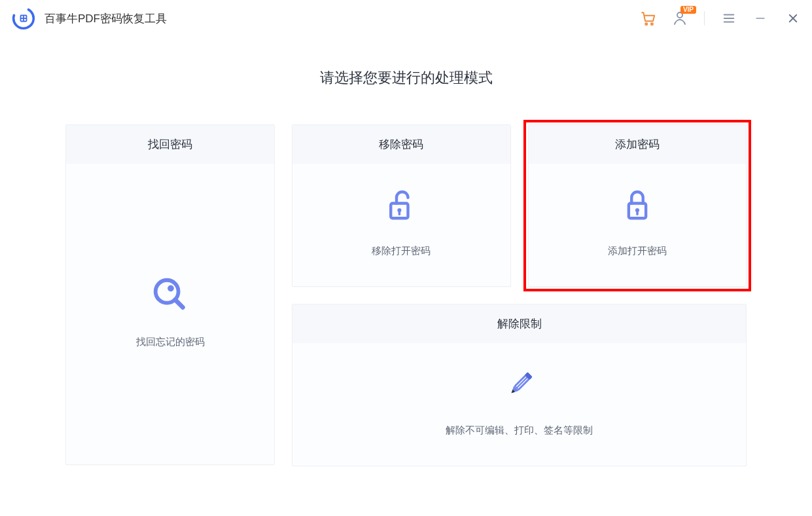  Describe the element at coordinates (406, 18) in the screenshot. I see `titlebar: 百事牛PDF密码恢复工具 VIP` at that location.